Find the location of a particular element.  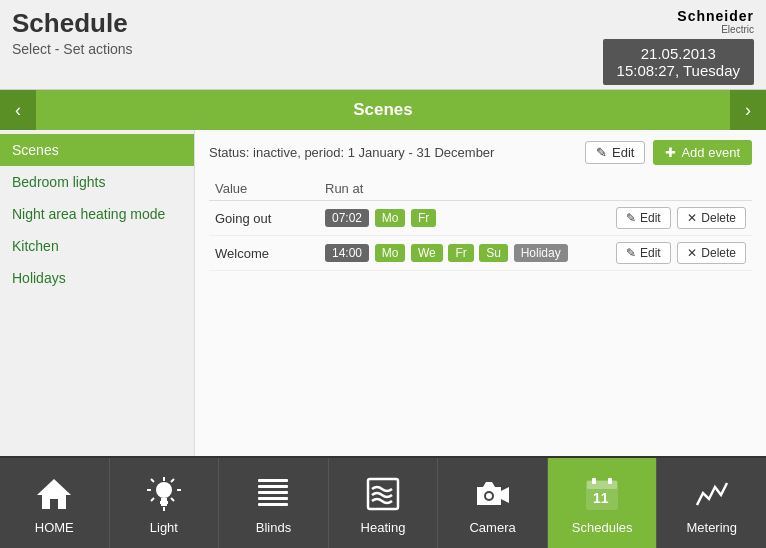

next-arrow: › is located at coordinates (748, 110).